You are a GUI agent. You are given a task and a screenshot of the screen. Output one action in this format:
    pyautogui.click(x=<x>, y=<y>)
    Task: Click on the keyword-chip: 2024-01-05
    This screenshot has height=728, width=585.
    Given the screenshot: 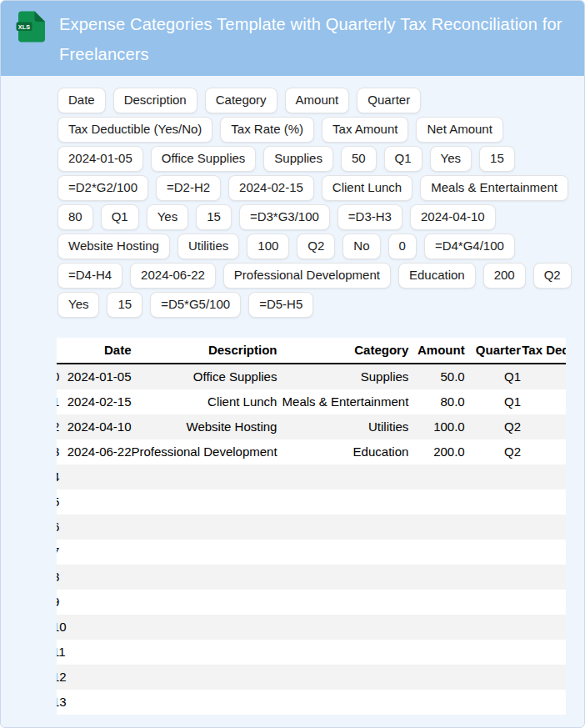 What is the action you would take?
    pyautogui.click(x=100, y=158)
    